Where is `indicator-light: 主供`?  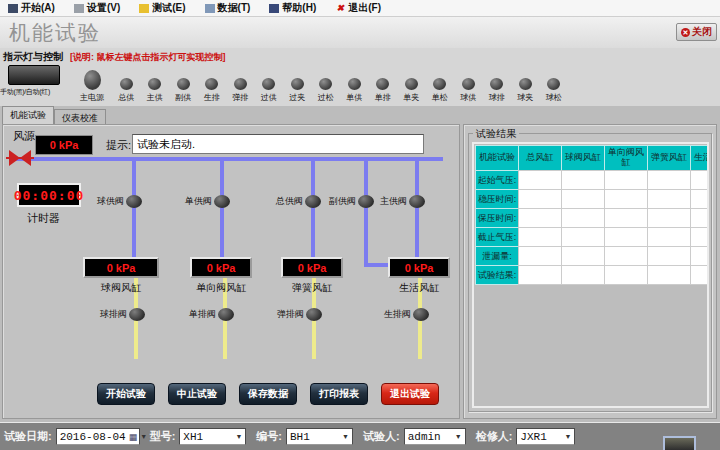
indicator-light: 主供 is located at coordinates (156, 83).